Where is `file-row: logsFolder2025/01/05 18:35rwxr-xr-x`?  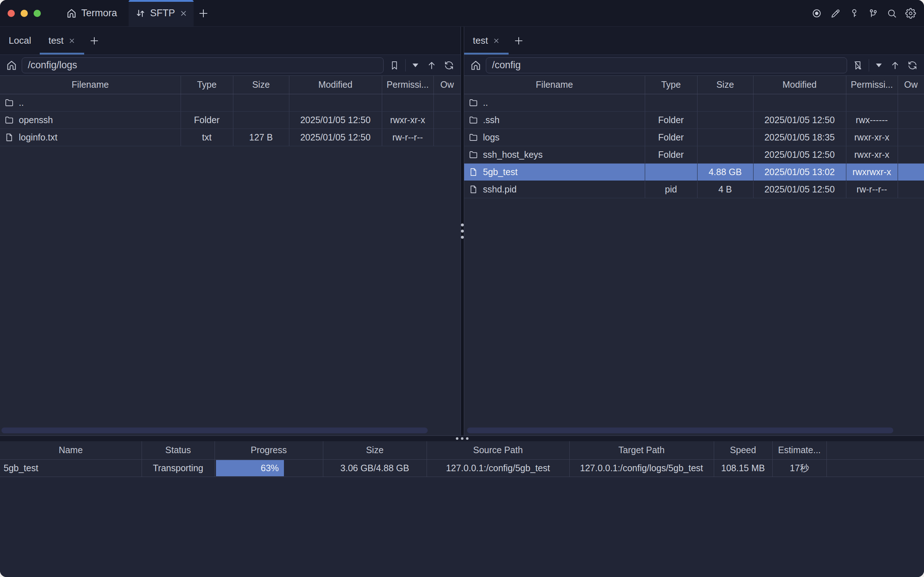 file-row: logsFolder2025/01/05 18:35rwxr-xr-x is located at coordinates (694, 137).